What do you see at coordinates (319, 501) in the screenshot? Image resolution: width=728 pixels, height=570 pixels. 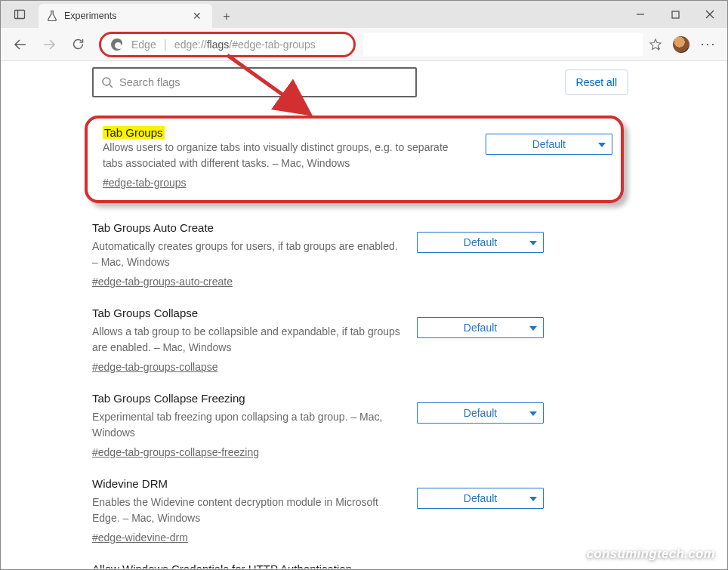 I see `flag-row: Widevine DRMEnables the Widevine content…` at bounding box center [319, 501].